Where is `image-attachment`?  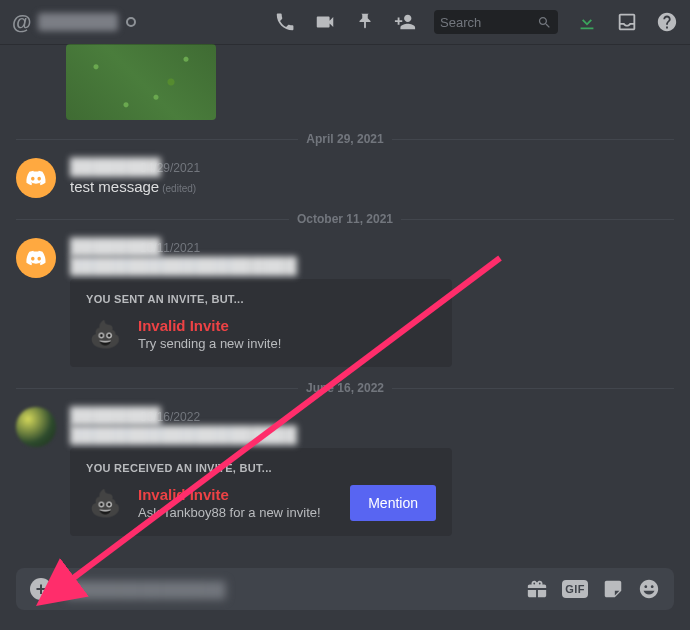 image-attachment is located at coordinates (141, 82).